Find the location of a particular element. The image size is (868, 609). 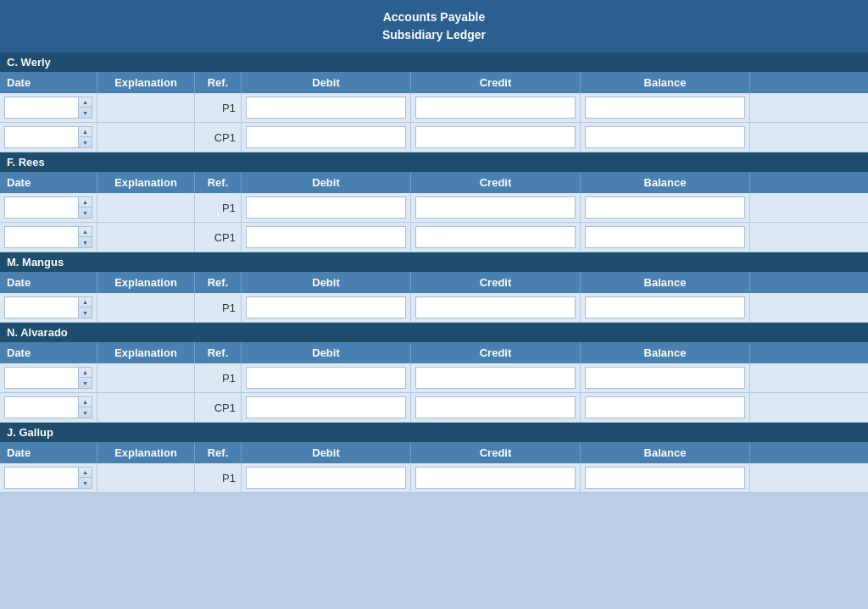

date-col-f-rees-0: ▲▼ is located at coordinates (49, 208).